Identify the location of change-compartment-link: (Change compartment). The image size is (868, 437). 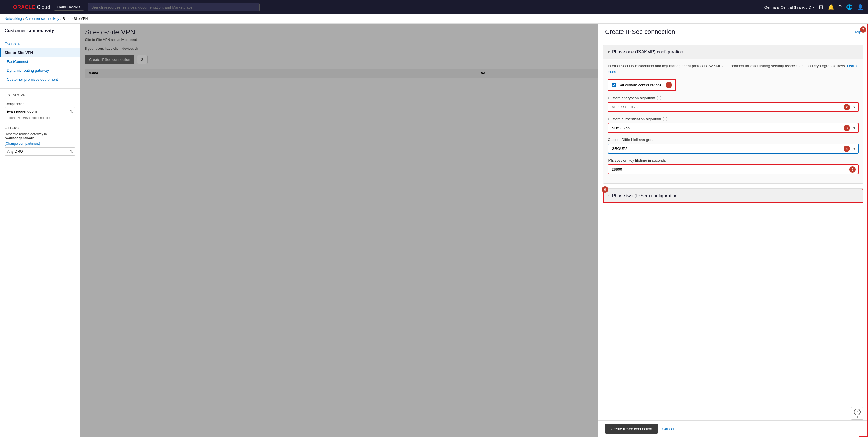
(22, 144).